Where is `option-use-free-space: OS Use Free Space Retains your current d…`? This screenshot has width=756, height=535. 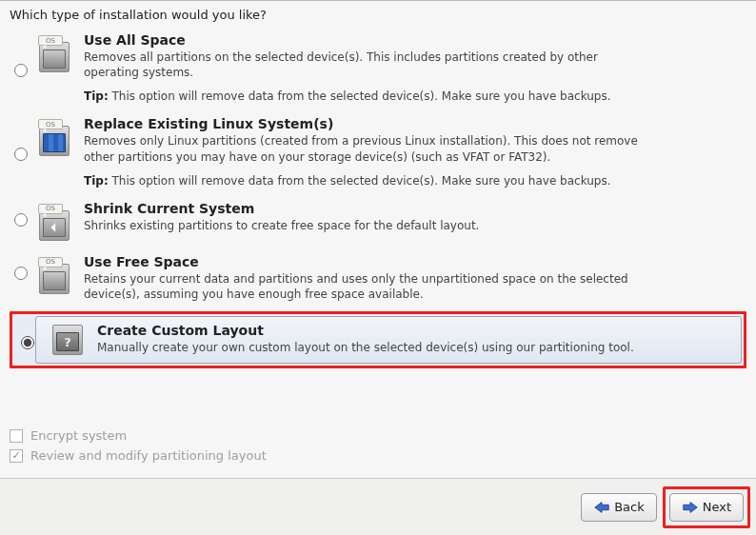
option-use-free-space: OS Use Free Space Retains your current d… is located at coordinates (378, 281).